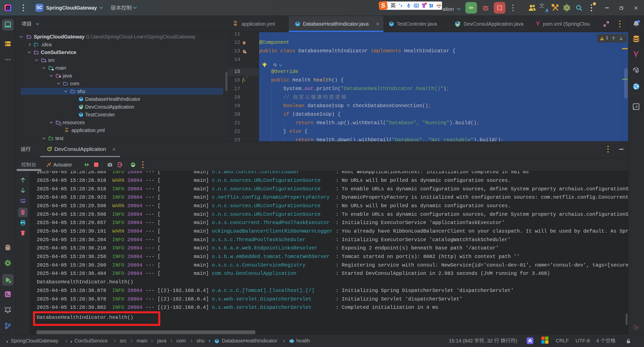 The height and width of the screenshot is (347, 644). I want to click on svg-text: A, so click(636, 107).